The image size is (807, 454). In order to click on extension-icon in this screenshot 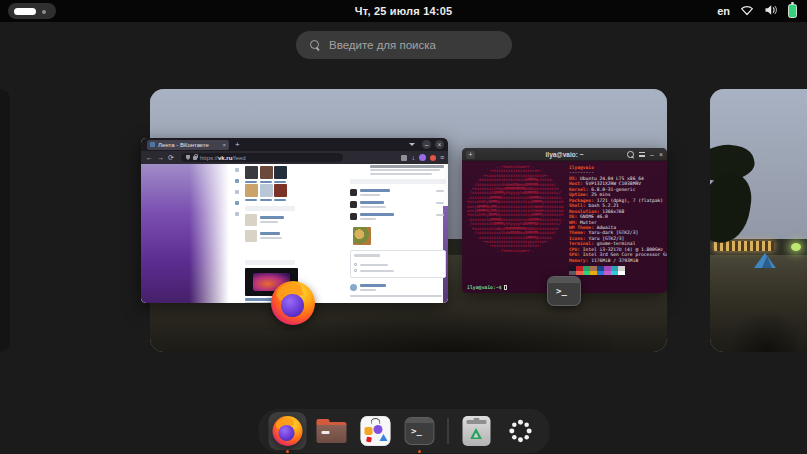, I will do `click(404, 158)`.